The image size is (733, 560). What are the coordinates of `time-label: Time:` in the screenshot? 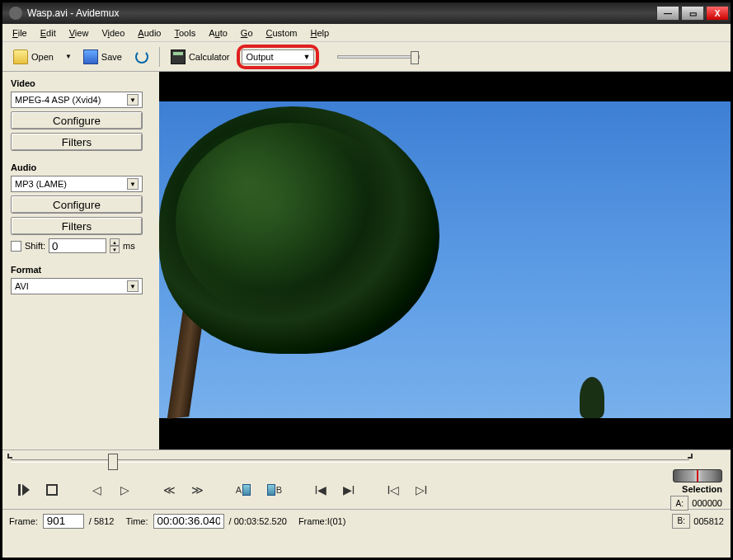 It's located at (137, 521).